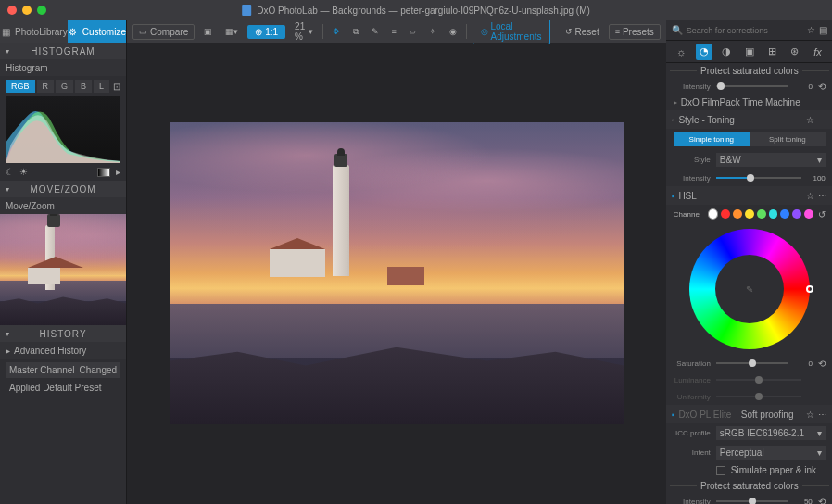 The image size is (832, 504). What do you see at coordinates (712, 139) in the screenshot?
I see `simple-toning-tab: Simple toning` at bounding box center [712, 139].